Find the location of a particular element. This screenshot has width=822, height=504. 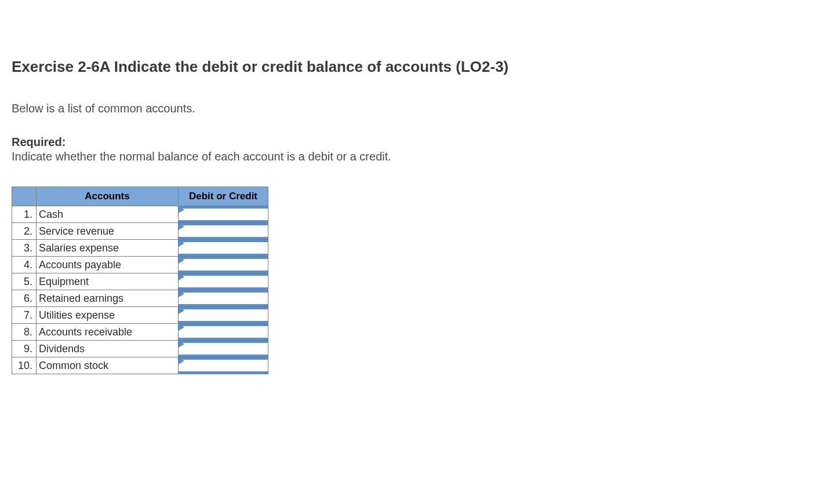

table-row: 4. Accounts payable is located at coordinates (140, 265).